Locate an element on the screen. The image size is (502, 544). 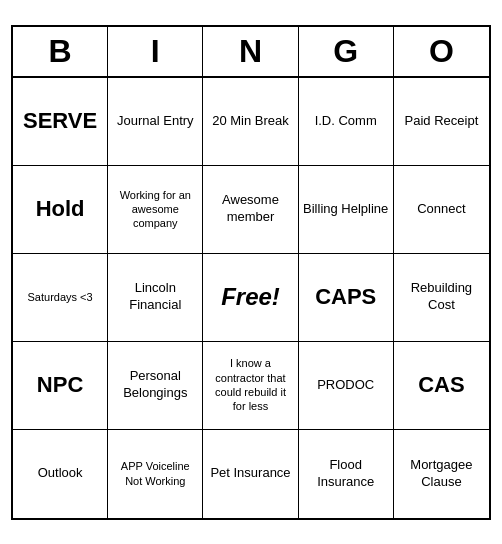
header-letter-b: B is located at coordinates (60, 52).